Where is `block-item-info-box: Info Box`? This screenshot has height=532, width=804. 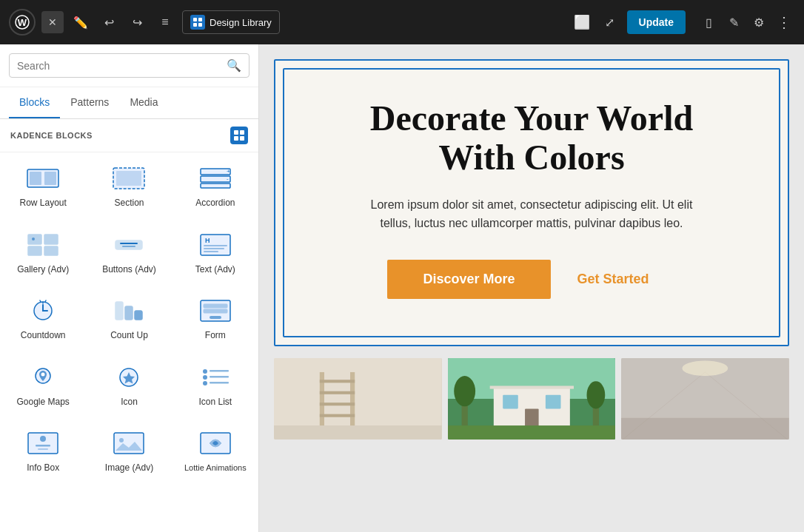 block-item-info-box: Info Box is located at coordinates (43, 451).